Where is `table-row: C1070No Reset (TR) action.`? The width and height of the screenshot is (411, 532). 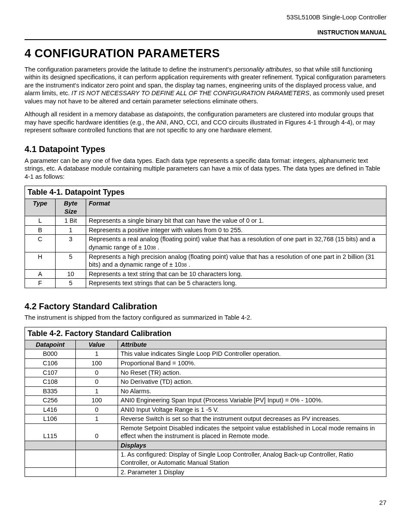 table-row: C1070No Reset (TR) action. is located at coordinates (206, 373).